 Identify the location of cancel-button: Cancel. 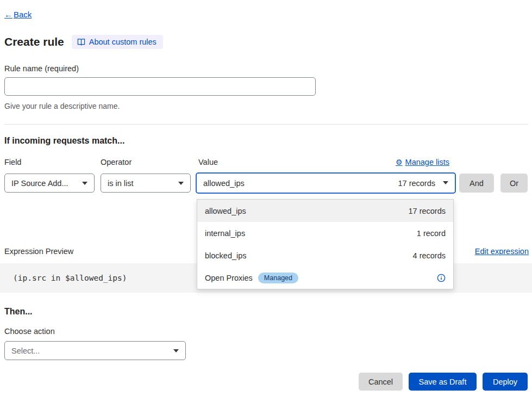
(380, 382).